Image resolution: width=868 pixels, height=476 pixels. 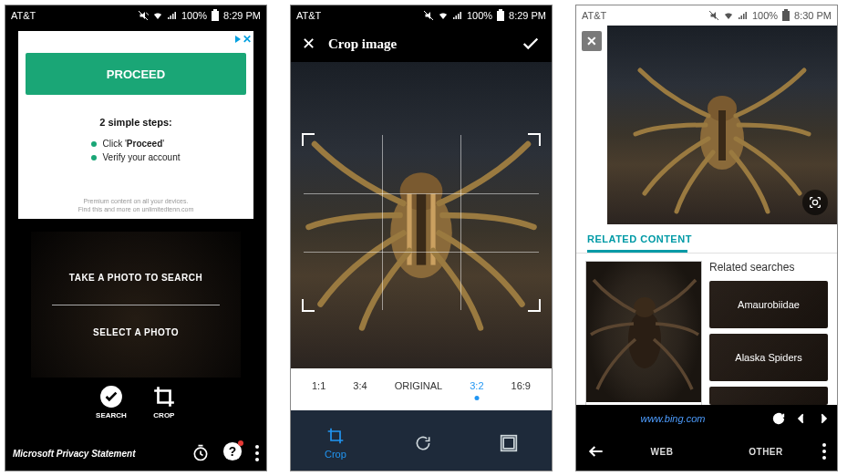 I want to click on notification-dot, so click(x=241, y=443).